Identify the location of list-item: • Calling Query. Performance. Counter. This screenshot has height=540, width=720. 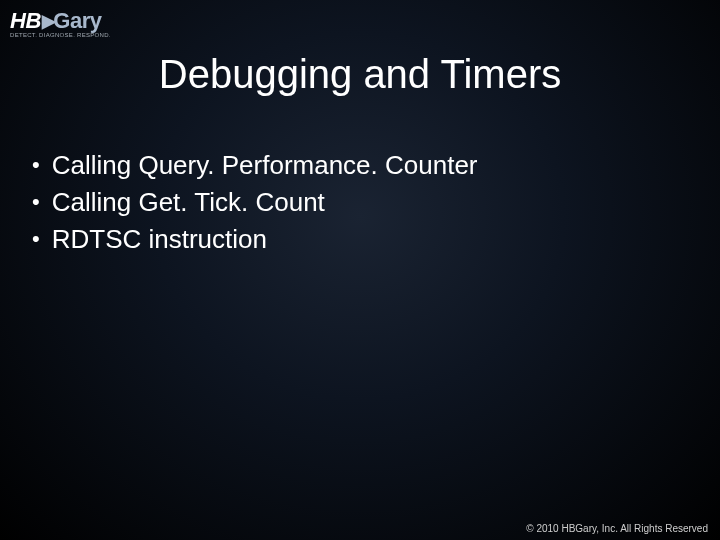
(255, 166).